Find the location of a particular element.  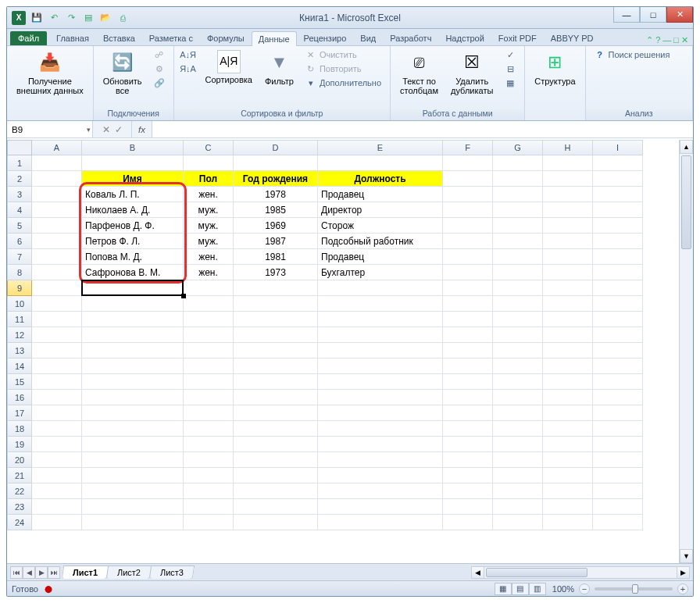

cell-I21 is located at coordinates (618, 476).